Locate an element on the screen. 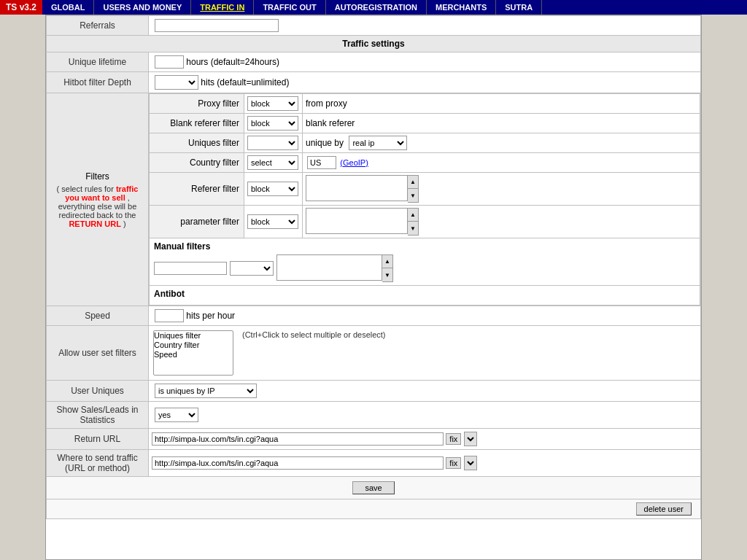 Image resolution: width=747 pixels, height=560 pixels. speed-value-cell: hits per hour is located at coordinates (425, 316).